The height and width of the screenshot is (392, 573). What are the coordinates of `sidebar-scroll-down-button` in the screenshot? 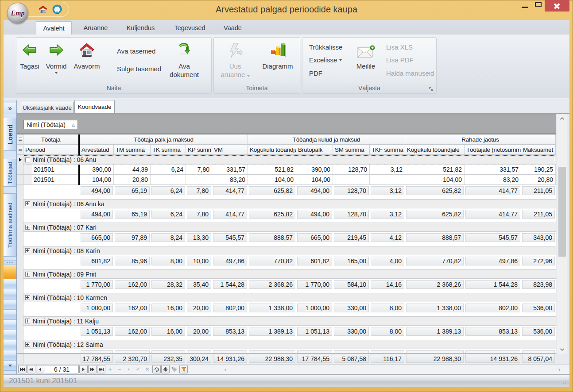 It's located at (10, 365).